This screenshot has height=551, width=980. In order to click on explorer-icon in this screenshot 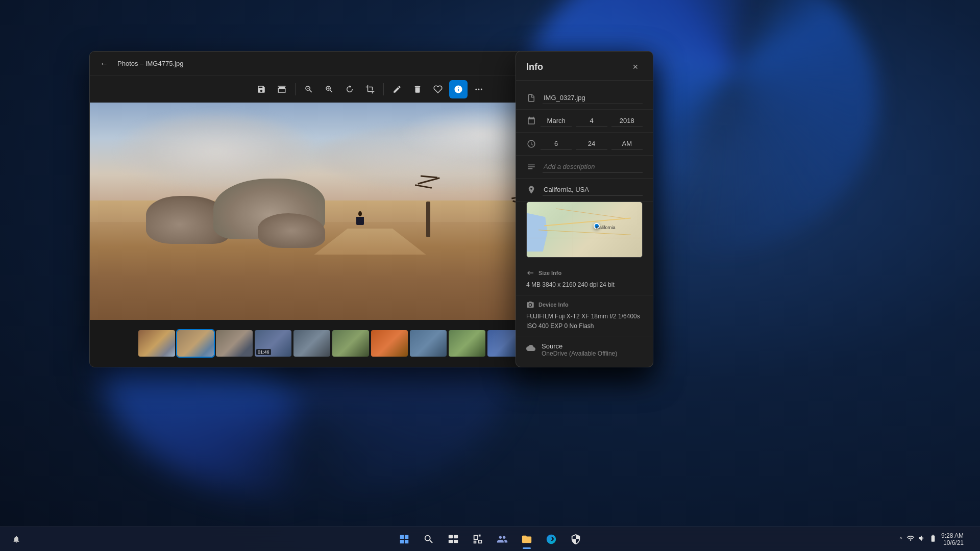, I will do `click(527, 539)`.